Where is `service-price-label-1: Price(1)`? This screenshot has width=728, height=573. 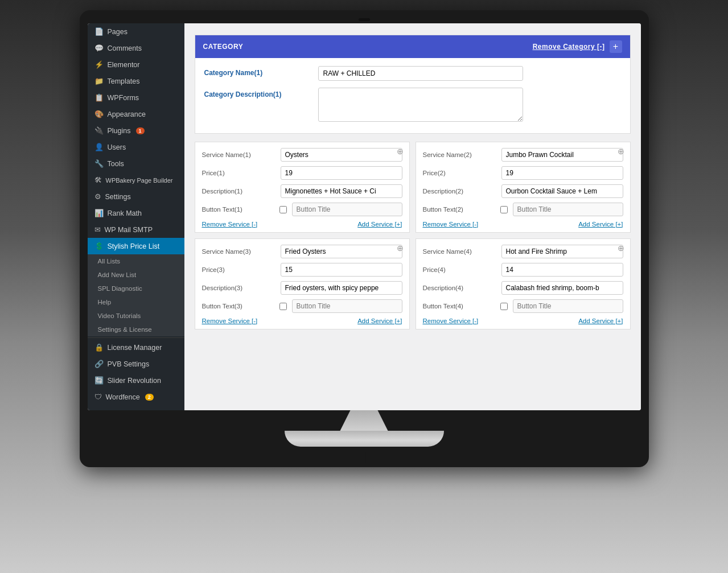 service-price-label-1: Price(1) is located at coordinates (239, 173).